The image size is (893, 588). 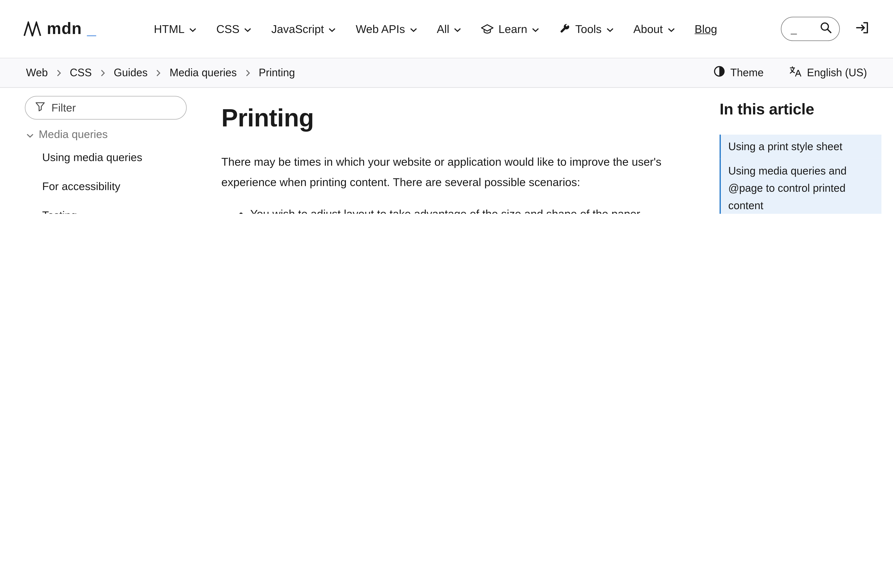 What do you see at coordinates (586, 29) in the screenshot?
I see `nav-tools: Tools` at bounding box center [586, 29].